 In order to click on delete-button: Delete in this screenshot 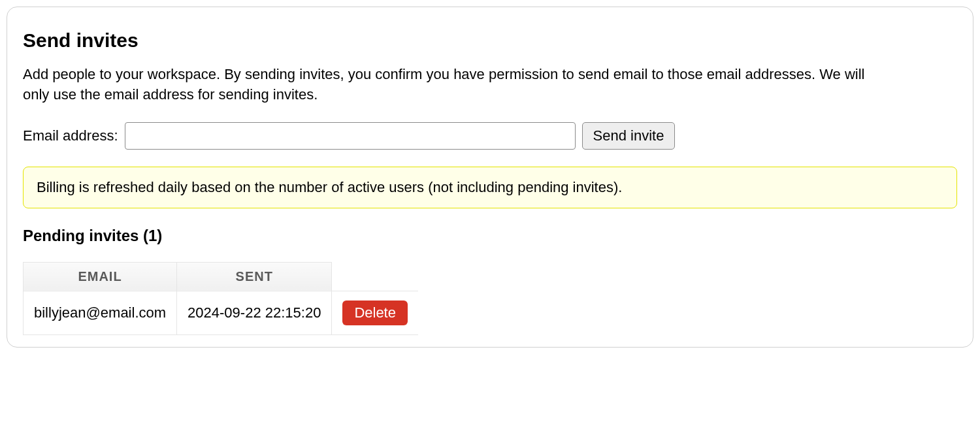, I will do `click(375, 313)`.